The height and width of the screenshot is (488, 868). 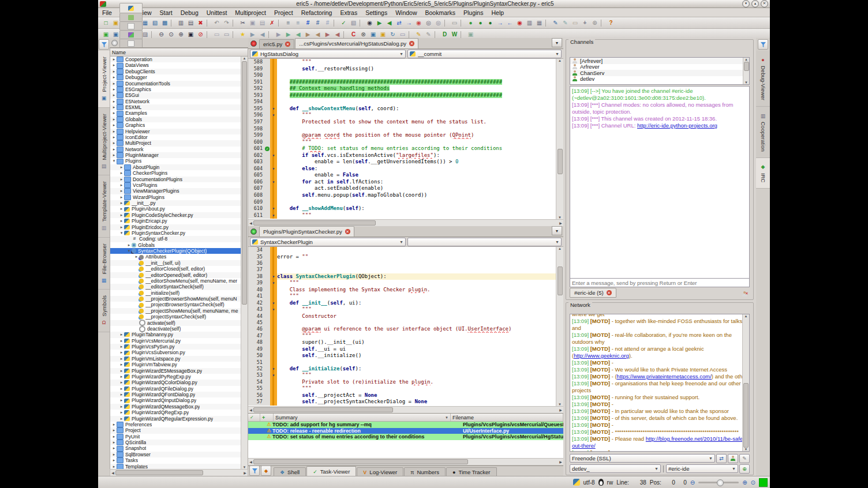 I want to click on save-all-icon: ▩, so click(x=165, y=23).